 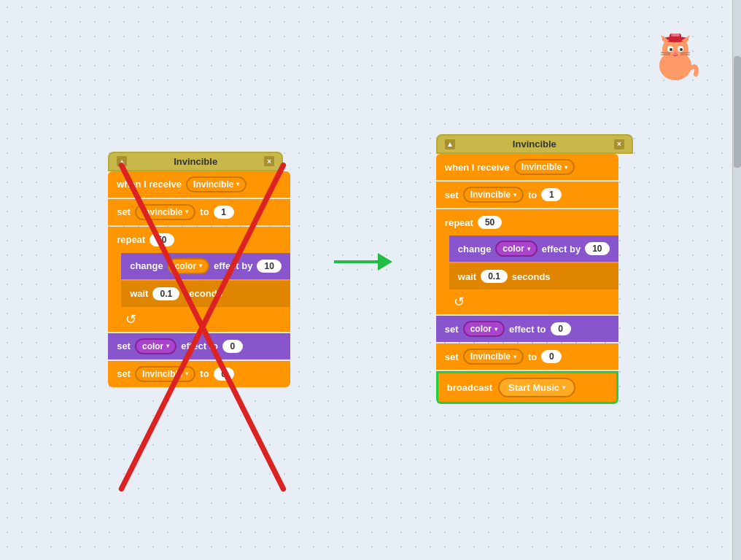 I want to click on right-block-stack: when I receive Invincible ▾ set Invincib…, so click(x=527, y=279).